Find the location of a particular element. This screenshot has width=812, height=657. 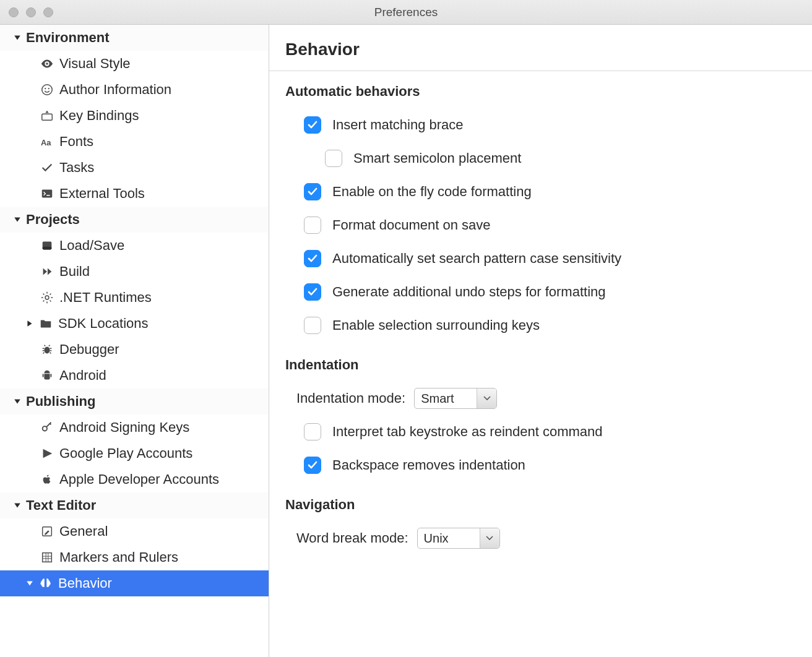

sidebar-item: Tasks is located at coordinates (134, 168).